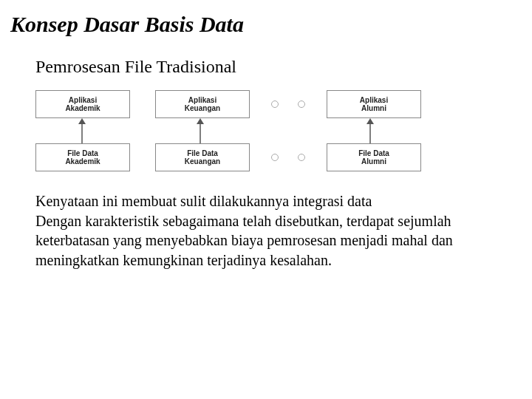  What do you see at coordinates (262, 131) in the screenshot?
I see `diagram-arrow-row` at bounding box center [262, 131].